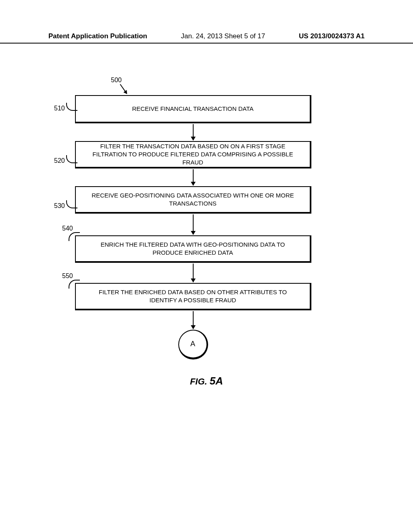 The width and height of the screenshot is (413, 532). Describe the element at coordinates (72, 107) in the screenshot. I see `ref-510-leader` at that location.